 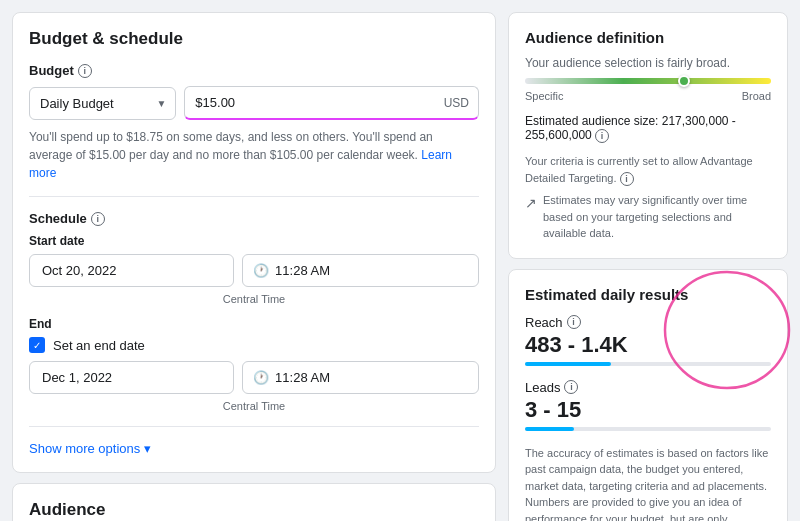 I want to click on budget-label: Budget i, so click(x=254, y=70).